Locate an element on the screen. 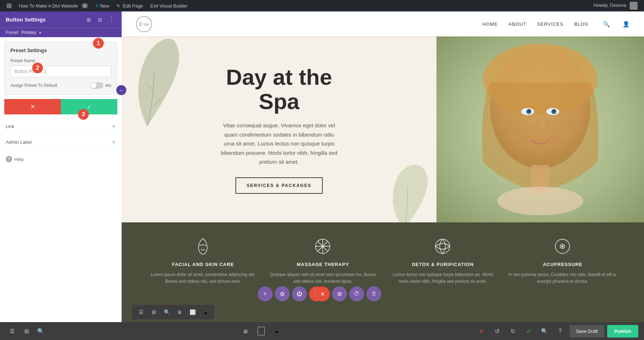  toolbar-redo-button: ↻ is located at coordinates (513, 331).